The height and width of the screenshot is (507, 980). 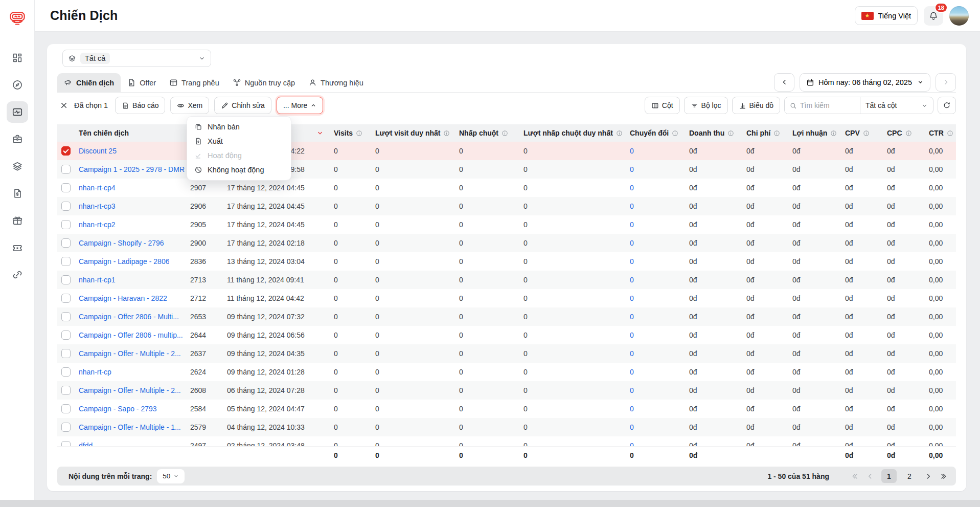 I want to click on column-header-revenue: Doanh thu, so click(x=714, y=133).